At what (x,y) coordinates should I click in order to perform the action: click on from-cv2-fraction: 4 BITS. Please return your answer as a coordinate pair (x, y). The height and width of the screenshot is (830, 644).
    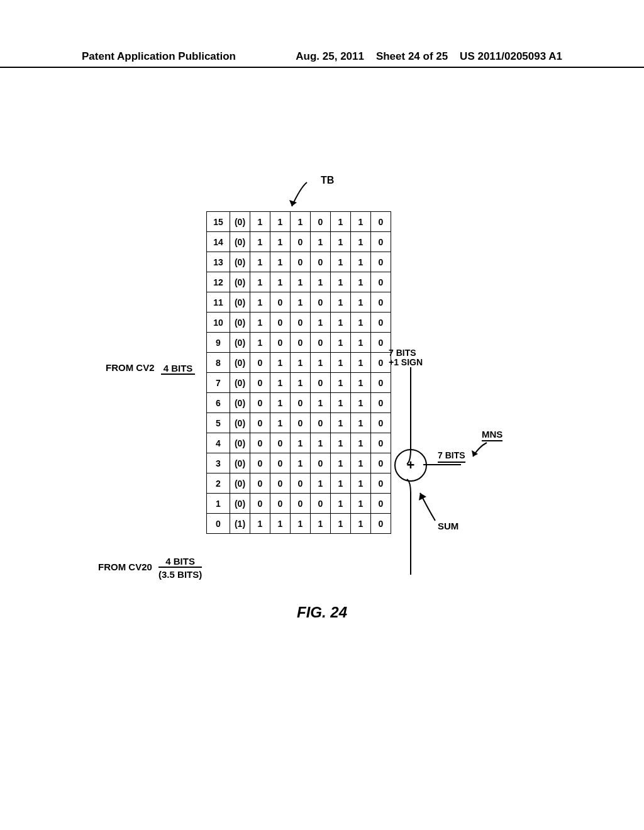
    Looking at the image, I should click on (176, 368).